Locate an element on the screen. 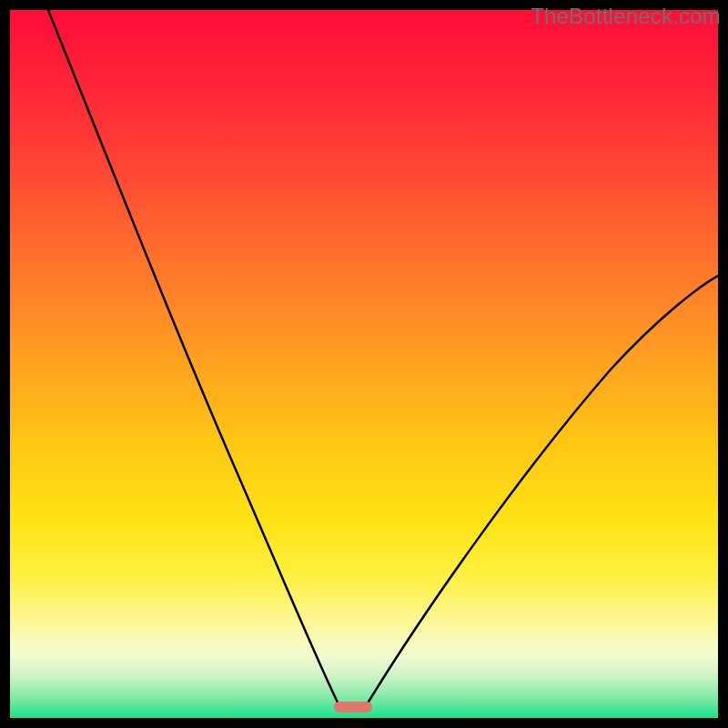  watermark-label: TheBottleneck.com is located at coordinates (626, 16).